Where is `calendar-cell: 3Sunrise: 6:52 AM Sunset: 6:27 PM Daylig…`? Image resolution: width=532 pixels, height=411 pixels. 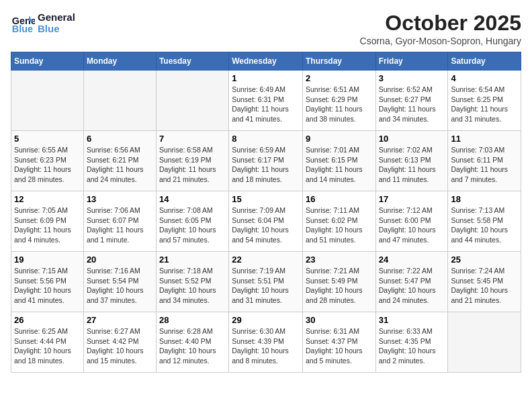 calendar-cell: 3Sunrise: 6:52 AM Sunset: 6:27 PM Daylig… is located at coordinates (412, 101).